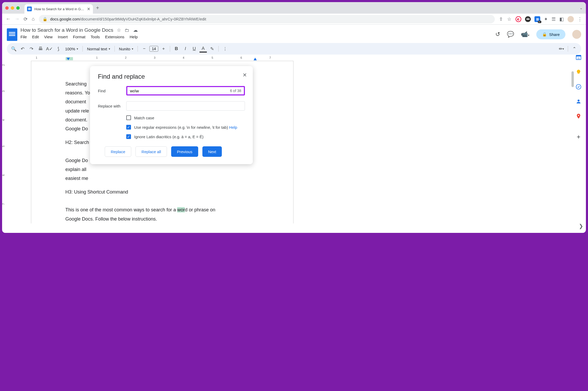 Image resolution: width=588 pixels, height=391 pixels. Describe the element at coordinates (17, 19) in the screenshot. I see `forward-icon: →` at that location.